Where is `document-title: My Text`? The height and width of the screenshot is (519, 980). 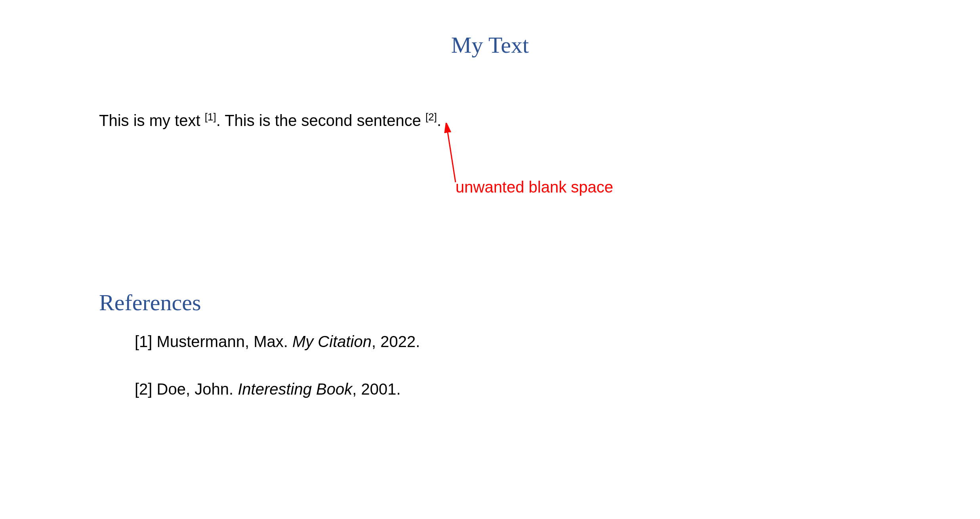 document-title: My Text is located at coordinates (490, 29).